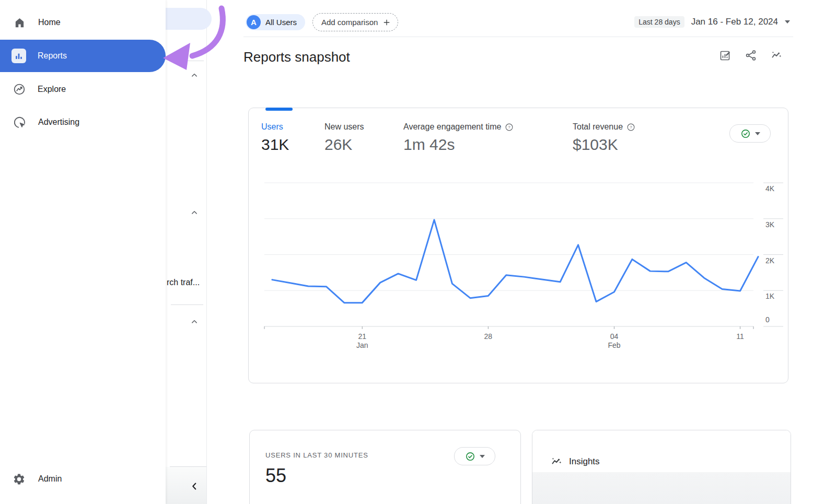 Image resolution: width=836 pixels, height=504 pixels. What do you see at coordinates (194, 486) in the screenshot?
I see `collapse-nav-chevron-left-icon` at bounding box center [194, 486].